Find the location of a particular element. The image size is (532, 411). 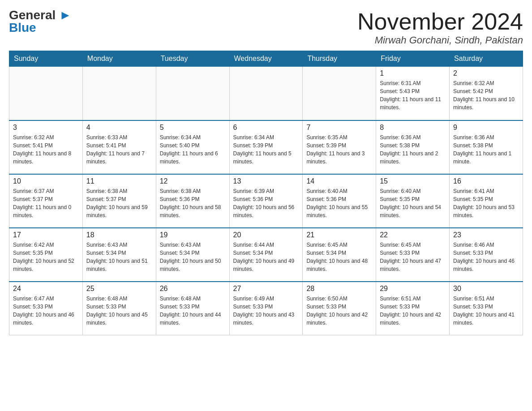

day-number: 13 is located at coordinates (266, 181).